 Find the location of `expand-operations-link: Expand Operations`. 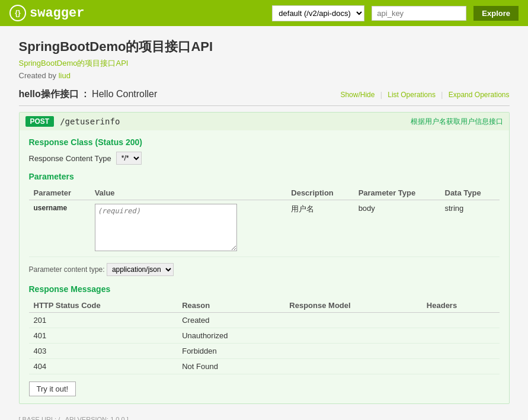

expand-operations-link: Expand Operations is located at coordinates (479, 95).